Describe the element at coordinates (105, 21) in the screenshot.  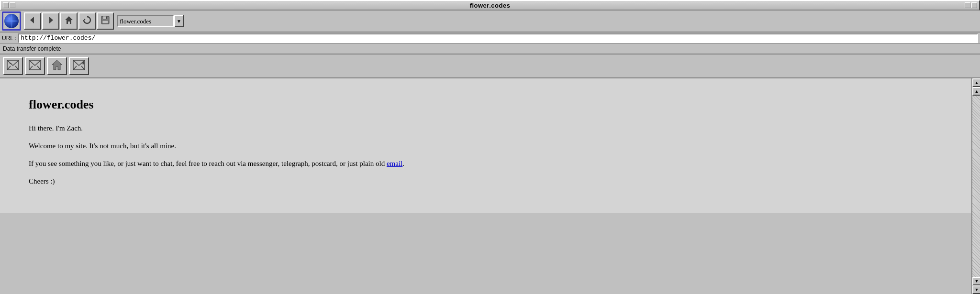
I see `save-button` at that location.